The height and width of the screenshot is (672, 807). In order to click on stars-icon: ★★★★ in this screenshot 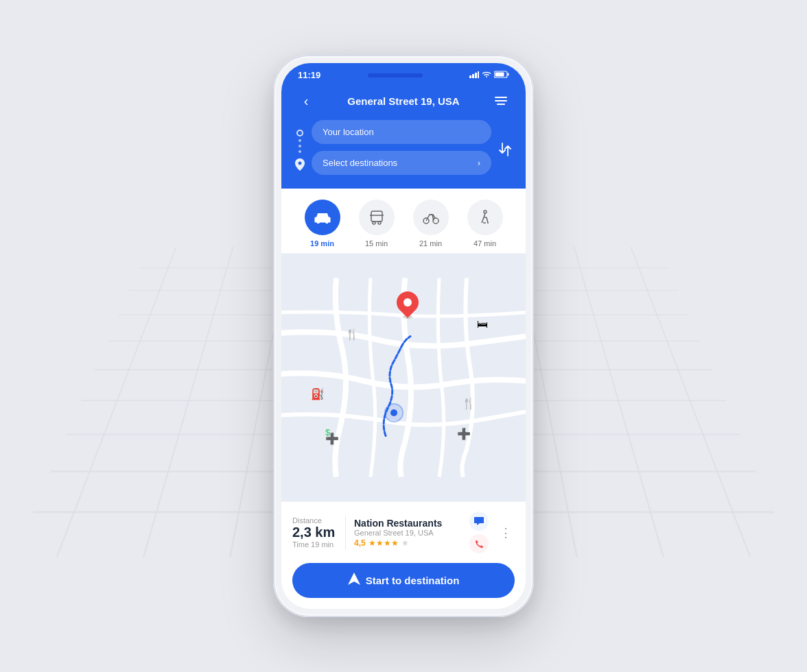, I will do `click(384, 543)`.